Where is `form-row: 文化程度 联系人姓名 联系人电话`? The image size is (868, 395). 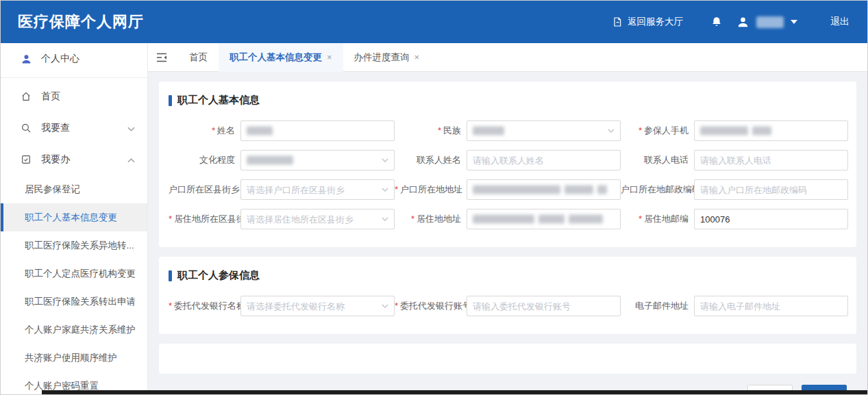
form-row: 文化程度 联系人姓名 联系人电话 is located at coordinates (508, 160).